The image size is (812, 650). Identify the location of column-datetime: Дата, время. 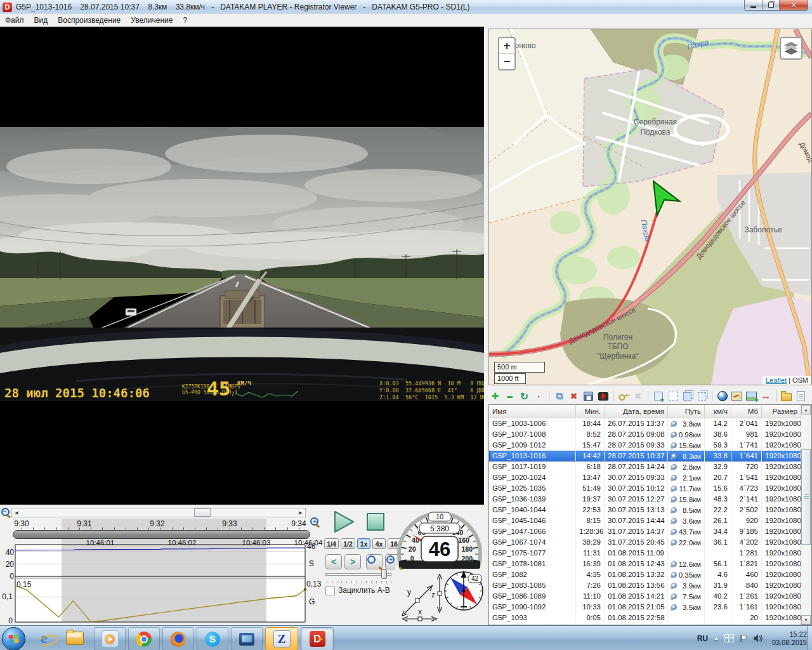
(636, 411).